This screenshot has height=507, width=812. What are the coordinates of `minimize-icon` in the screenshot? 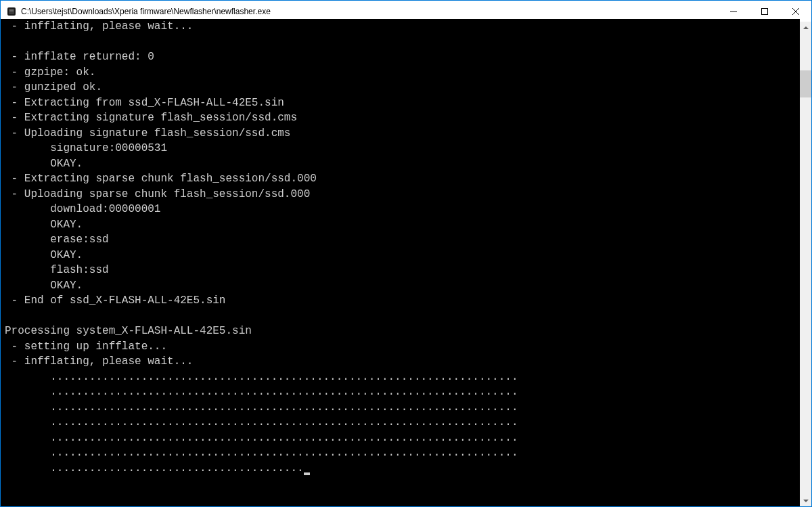 It's located at (734, 12).